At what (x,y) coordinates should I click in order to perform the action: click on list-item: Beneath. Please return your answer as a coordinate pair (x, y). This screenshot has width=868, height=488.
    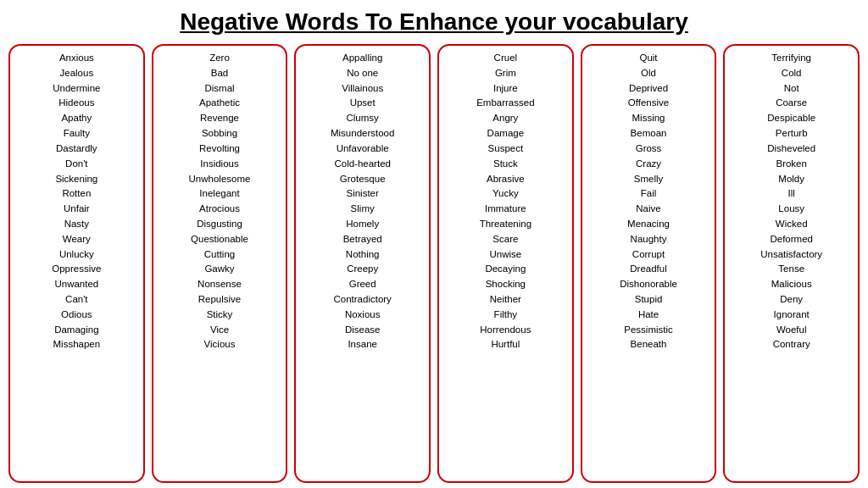
    Looking at the image, I should click on (649, 345).